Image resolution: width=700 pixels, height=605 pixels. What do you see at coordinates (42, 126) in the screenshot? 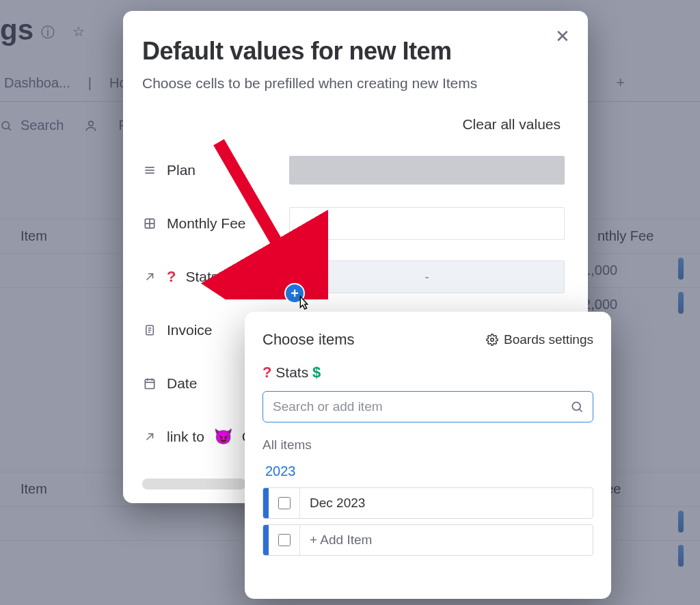
I see `bg-search-label: Search` at bounding box center [42, 126].